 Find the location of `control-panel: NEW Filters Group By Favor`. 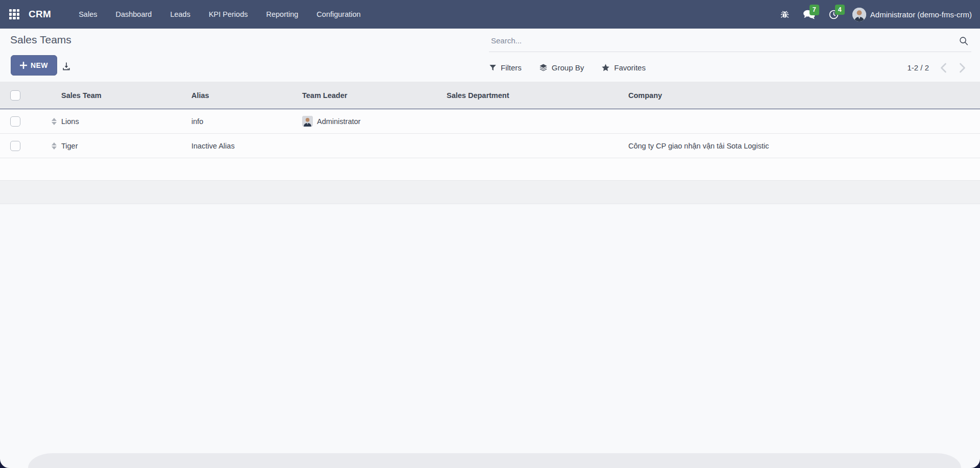

control-panel: NEW Filters Group By Favor is located at coordinates (490, 67).